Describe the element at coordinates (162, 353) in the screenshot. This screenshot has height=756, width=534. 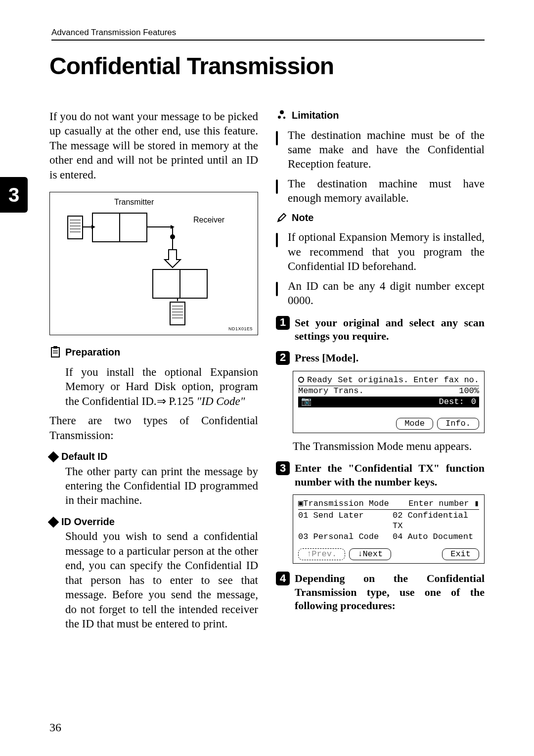
I see `preparation-label: Preparation` at that location.